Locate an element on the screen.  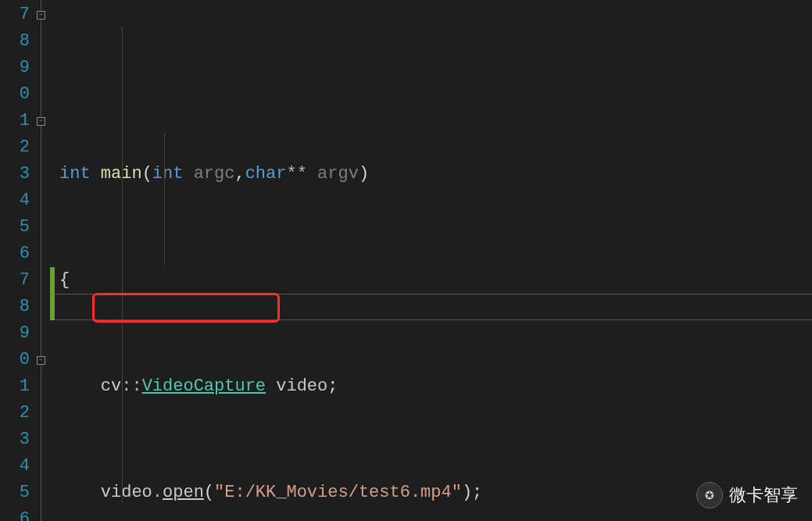
watermark: ✪ 微卡智享 is located at coordinates (747, 495).